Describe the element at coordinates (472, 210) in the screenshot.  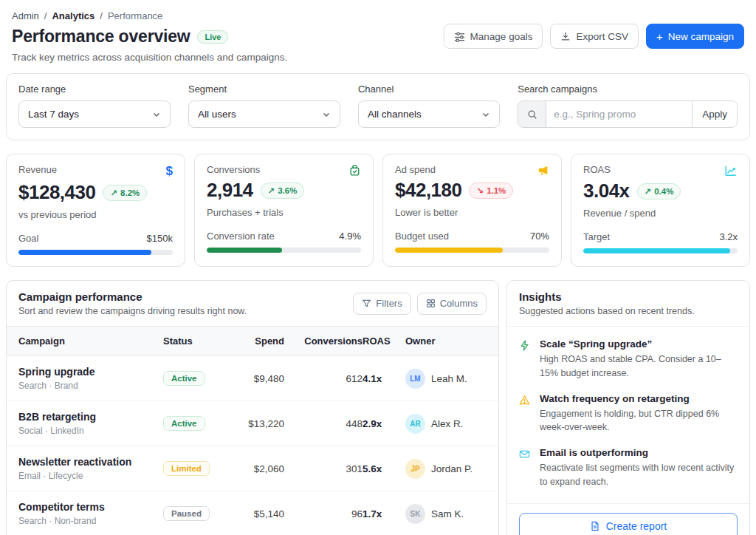
I see `kpi-card-ad-spend: Ad spend $42,180 ↘ 1.1% Lower is better …` at that location.